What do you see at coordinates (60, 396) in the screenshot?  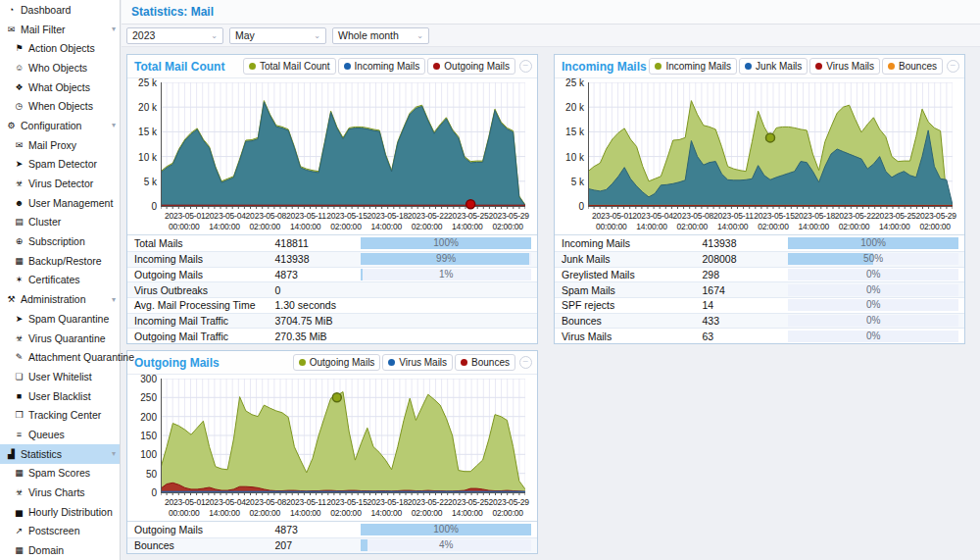 I see `sidebar-item-user-blacklist: ■User Blacklist` at bounding box center [60, 396].